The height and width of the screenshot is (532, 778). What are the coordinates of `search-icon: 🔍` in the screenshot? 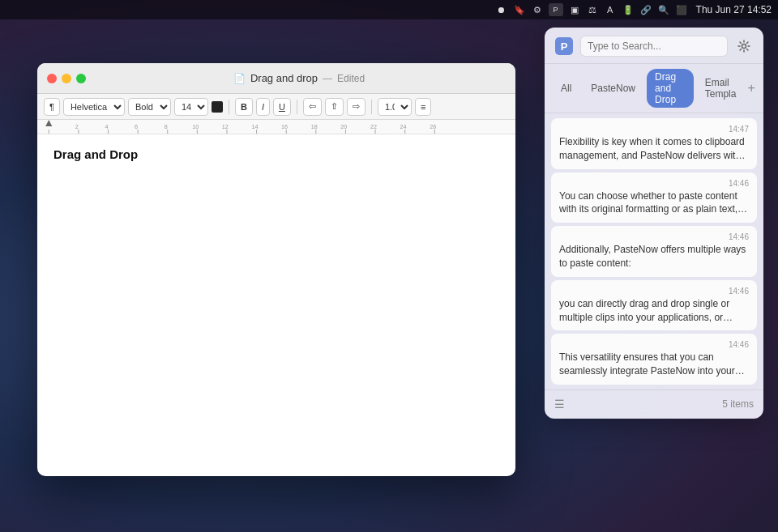 It's located at (664, 10).